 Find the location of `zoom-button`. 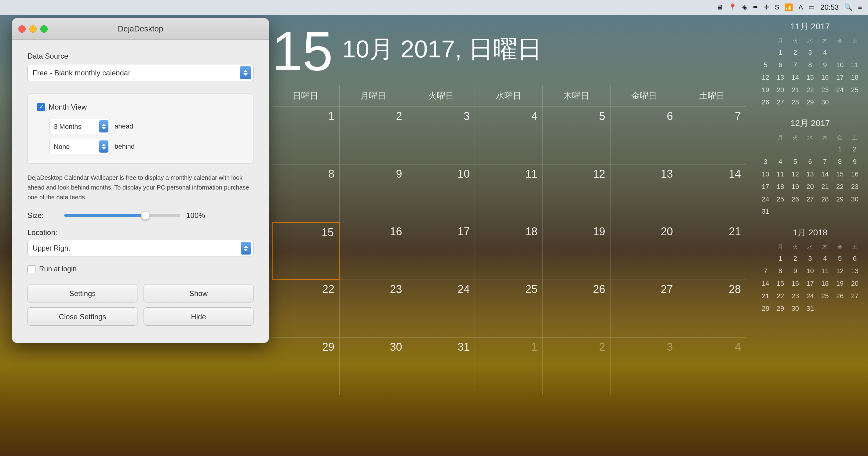

zoom-button is located at coordinates (44, 29).